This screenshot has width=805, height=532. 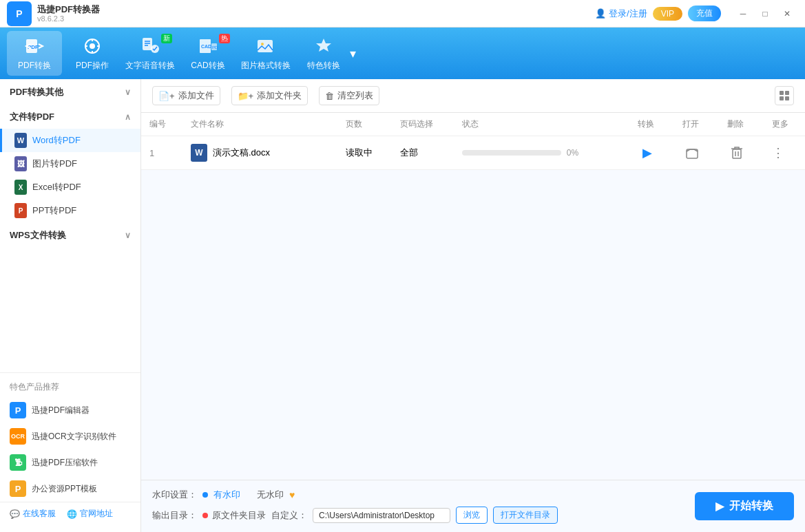 What do you see at coordinates (70, 513) in the screenshot?
I see `sidebar-bottom-links: 💬 在线客服 🌐 官网地址` at bounding box center [70, 513].